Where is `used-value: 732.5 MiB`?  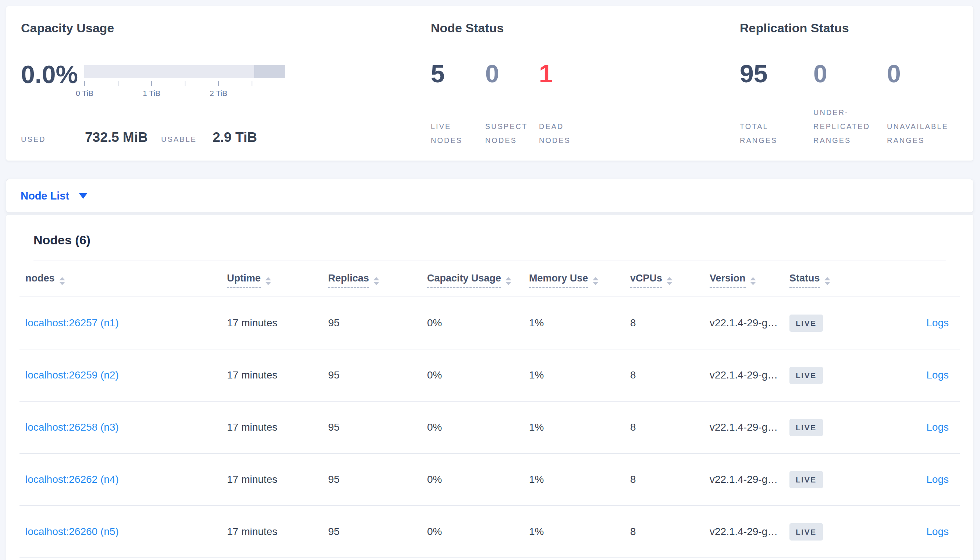
used-value: 732.5 MiB is located at coordinates (123, 137).